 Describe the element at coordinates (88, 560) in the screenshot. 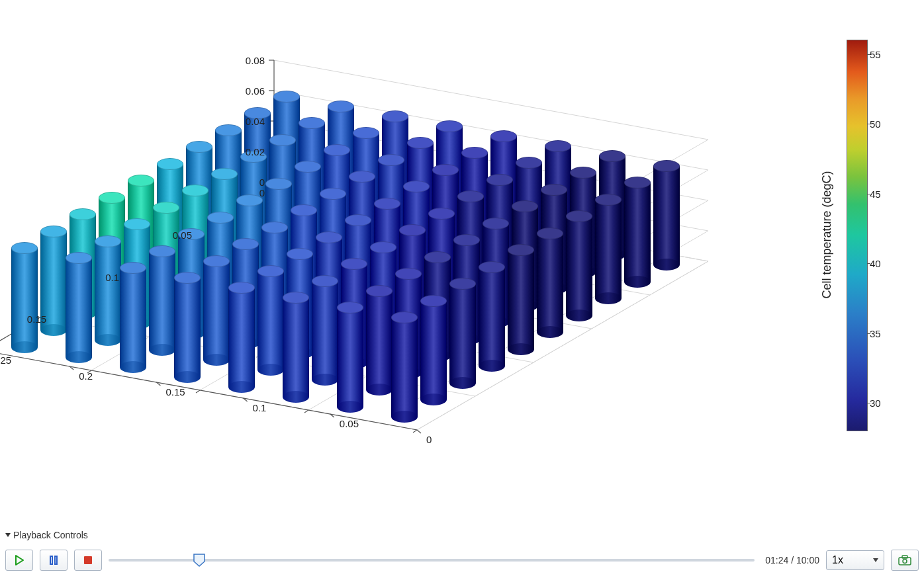

I see `stop-button` at that location.